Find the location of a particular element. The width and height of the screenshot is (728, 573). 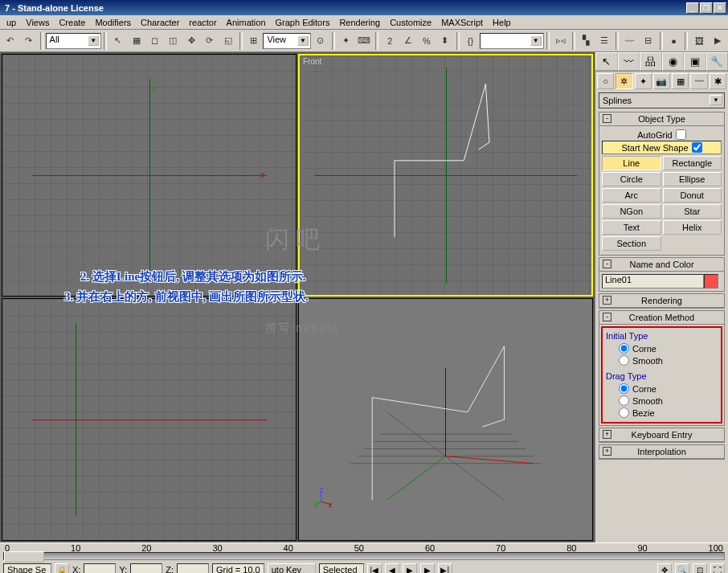

create-tab: ↖ is located at coordinates (607, 61).